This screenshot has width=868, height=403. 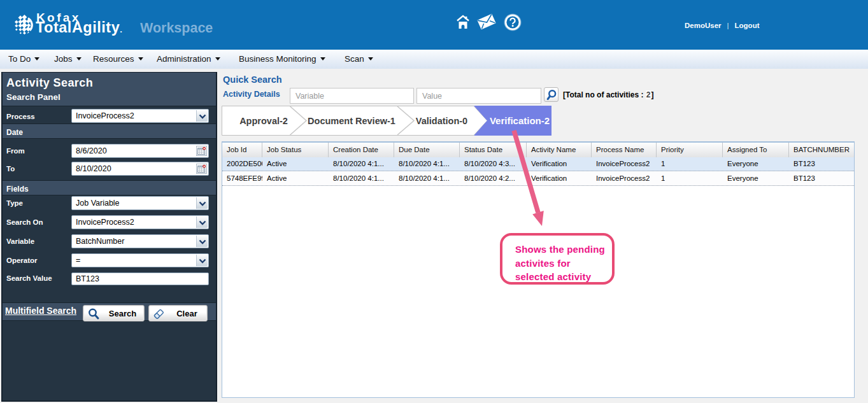 What do you see at coordinates (352, 121) in the screenshot?
I see `svg-text: Document Review-1` at bounding box center [352, 121].